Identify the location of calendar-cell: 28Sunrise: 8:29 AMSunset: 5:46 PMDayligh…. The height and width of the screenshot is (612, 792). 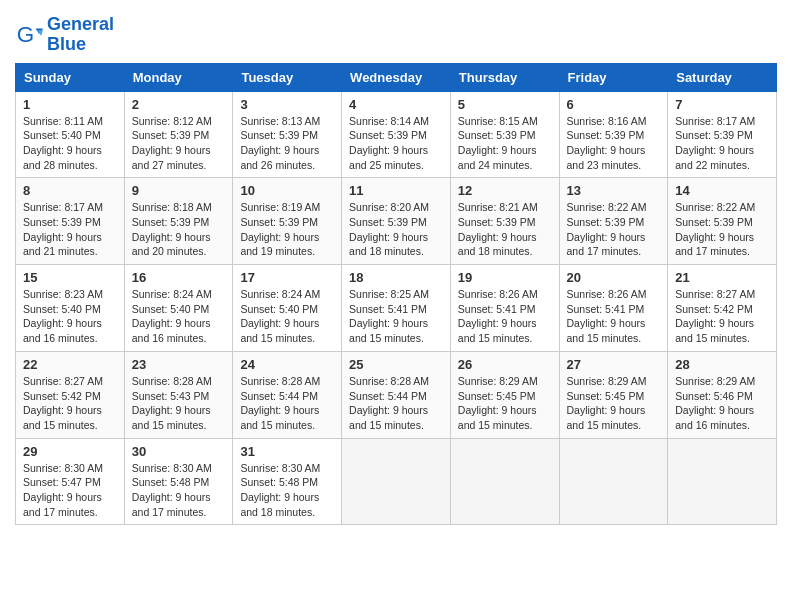
(722, 394).